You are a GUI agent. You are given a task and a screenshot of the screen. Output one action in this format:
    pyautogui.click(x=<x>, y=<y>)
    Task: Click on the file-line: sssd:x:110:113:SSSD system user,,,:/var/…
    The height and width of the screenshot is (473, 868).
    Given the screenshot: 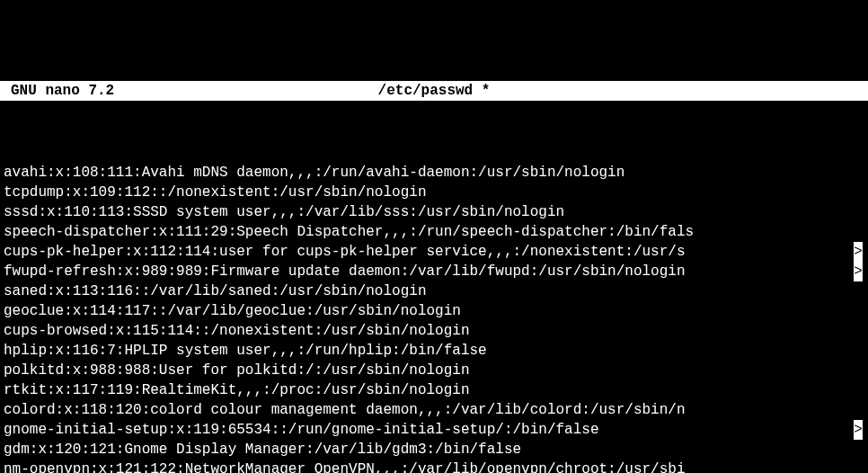 What is the action you would take?
    pyautogui.click(x=434, y=212)
    